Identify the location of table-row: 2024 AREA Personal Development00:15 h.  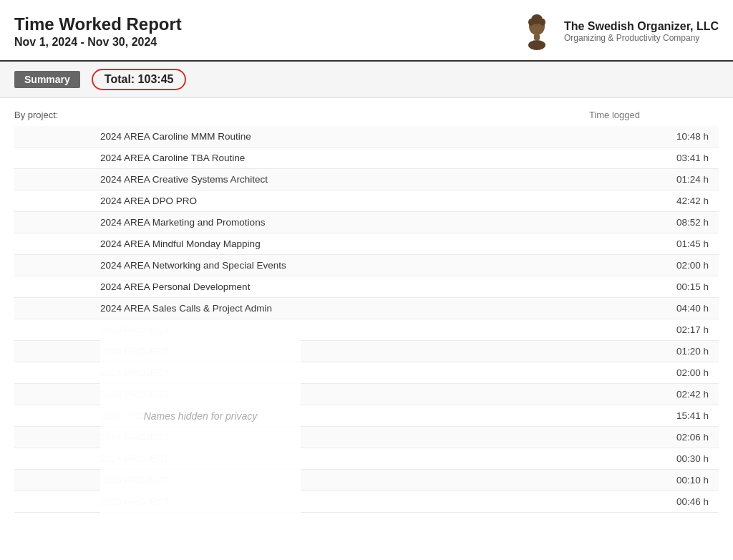
(366, 287).